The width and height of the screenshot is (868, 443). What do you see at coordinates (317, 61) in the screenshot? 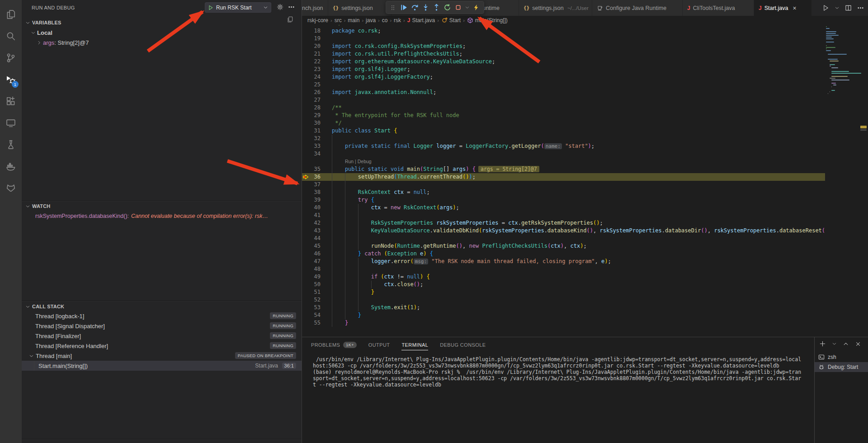
I see `editor-gutter: 22` at bounding box center [317, 61].